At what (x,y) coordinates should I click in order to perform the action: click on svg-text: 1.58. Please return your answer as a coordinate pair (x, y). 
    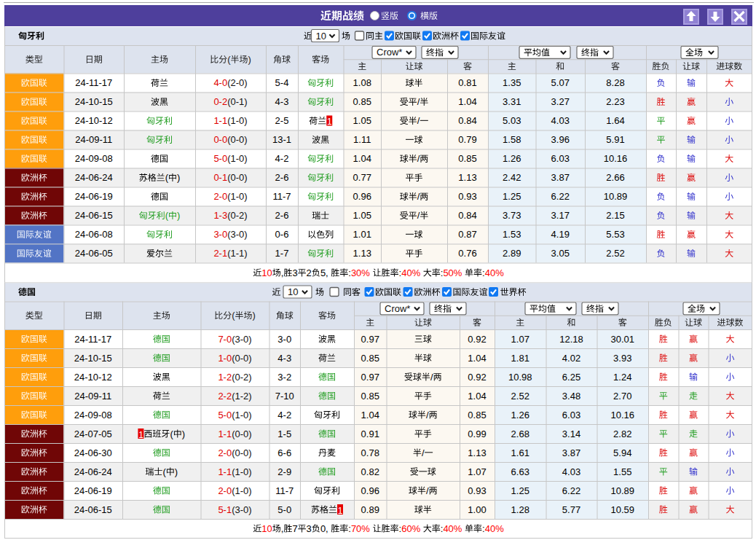
    Looking at the image, I should click on (511, 140).